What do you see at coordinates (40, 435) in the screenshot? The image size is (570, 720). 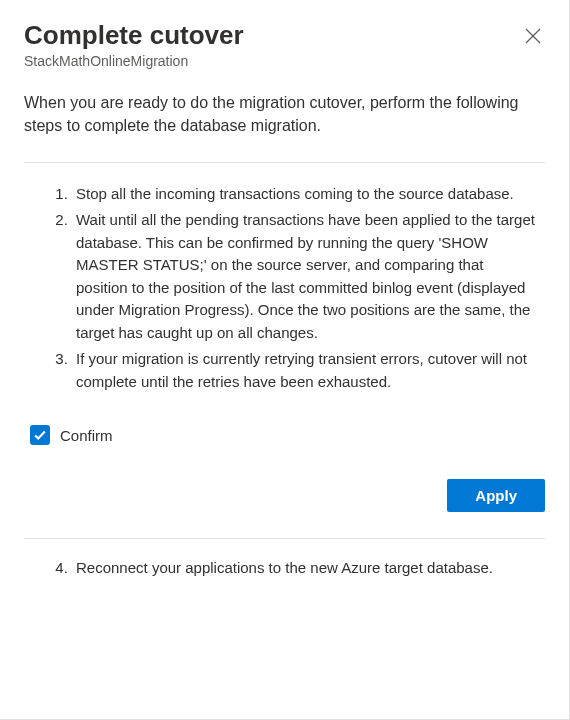 I see `confirm-checkbox` at bounding box center [40, 435].